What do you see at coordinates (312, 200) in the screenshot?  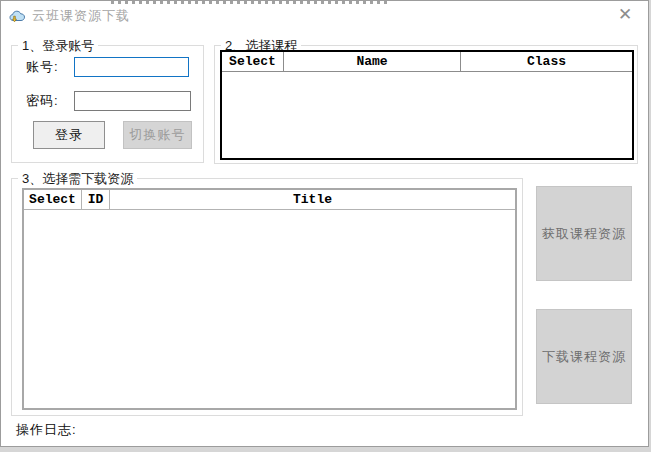 I see `resource-column-title: Title` at bounding box center [312, 200].